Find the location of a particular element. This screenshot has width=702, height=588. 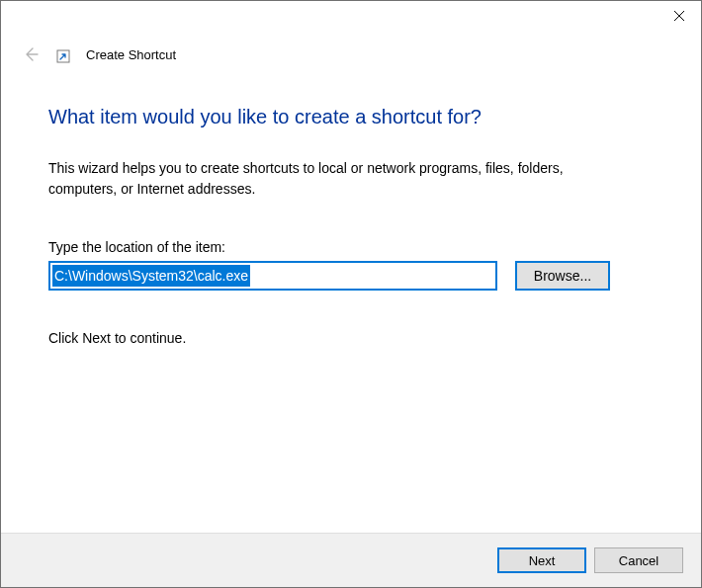

back-button is located at coordinates (31, 54).